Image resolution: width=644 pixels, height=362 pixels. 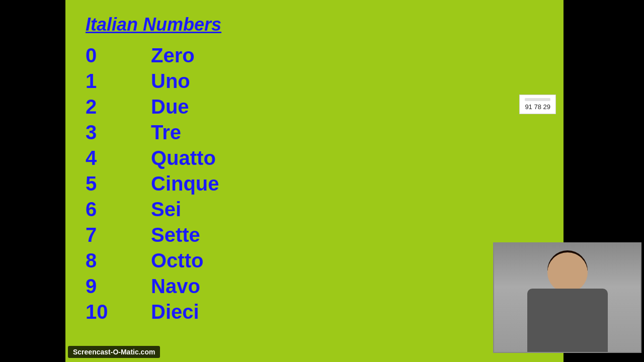 I want to click on digit-8: 8, so click(x=118, y=260).